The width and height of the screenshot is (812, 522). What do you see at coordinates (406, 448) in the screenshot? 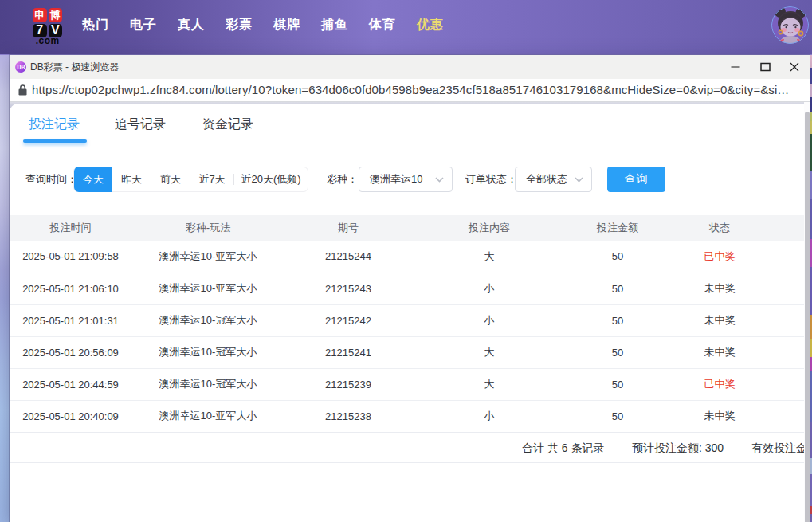
I see `table-summary-row: 合计 共 6 条记录 预计投注金额: 300 有效投注金额: 300` at bounding box center [406, 448].